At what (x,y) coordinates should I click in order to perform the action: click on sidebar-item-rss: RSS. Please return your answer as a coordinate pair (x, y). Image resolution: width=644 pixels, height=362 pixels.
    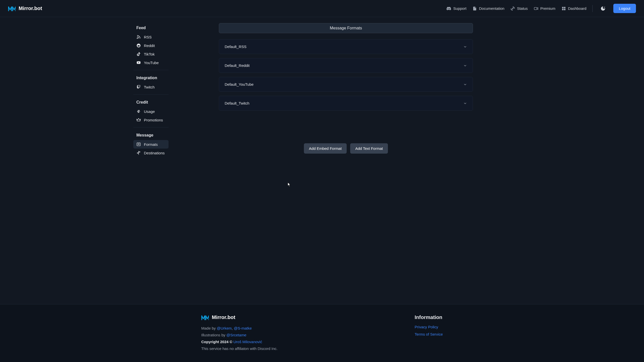
    Looking at the image, I should click on (151, 37).